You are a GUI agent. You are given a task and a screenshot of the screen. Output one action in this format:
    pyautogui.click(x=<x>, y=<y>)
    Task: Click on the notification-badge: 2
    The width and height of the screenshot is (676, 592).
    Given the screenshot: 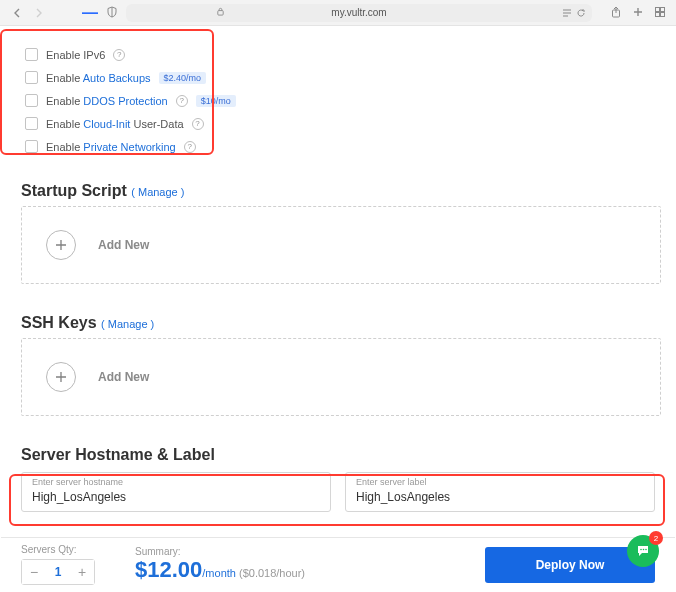 What is the action you would take?
    pyautogui.click(x=656, y=538)
    